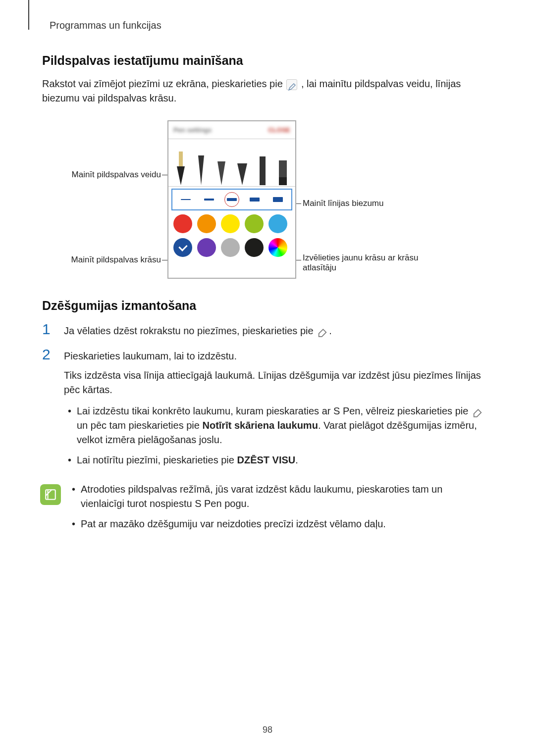 The height and width of the screenshot is (756, 535). What do you see at coordinates (29, 15) in the screenshot?
I see `page-margin-rule` at bounding box center [29, 15].